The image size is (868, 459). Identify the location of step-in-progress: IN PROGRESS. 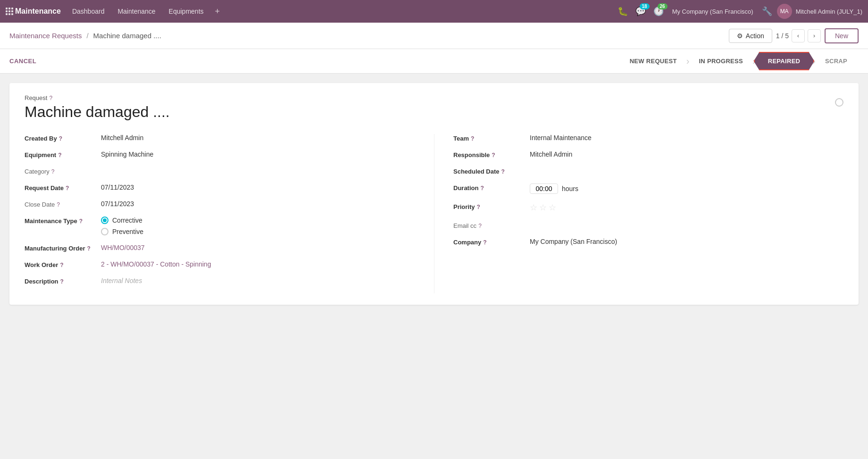
(721, 61).